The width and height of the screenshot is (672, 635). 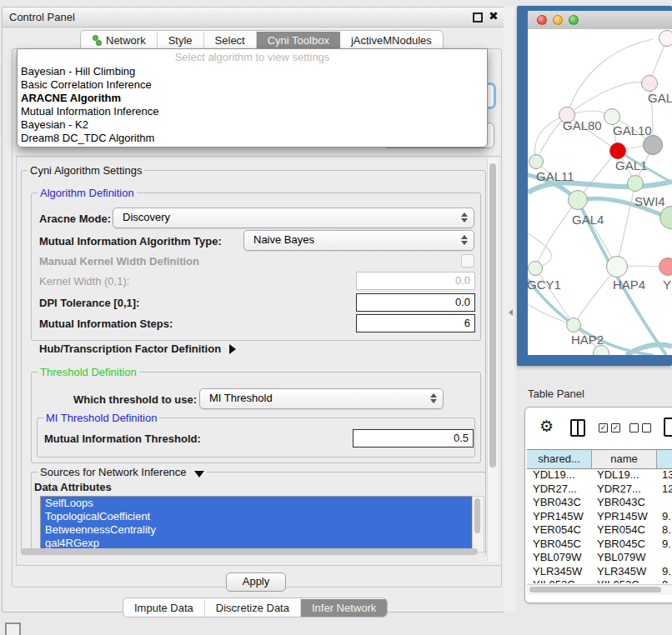 What do you see at coordinates (494, 16) in the screenshot?
I see `close-panel-icon: ✖` at bounding box center [494, 16].